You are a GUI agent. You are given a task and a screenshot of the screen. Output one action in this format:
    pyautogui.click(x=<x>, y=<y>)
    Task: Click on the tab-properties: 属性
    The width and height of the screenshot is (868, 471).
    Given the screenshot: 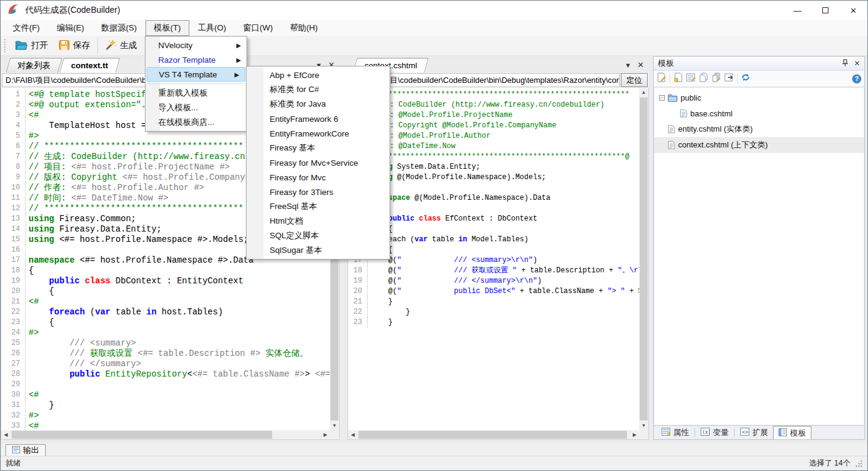 What is the action you would take?
    pyautogui.click(x=676, y=433)
    